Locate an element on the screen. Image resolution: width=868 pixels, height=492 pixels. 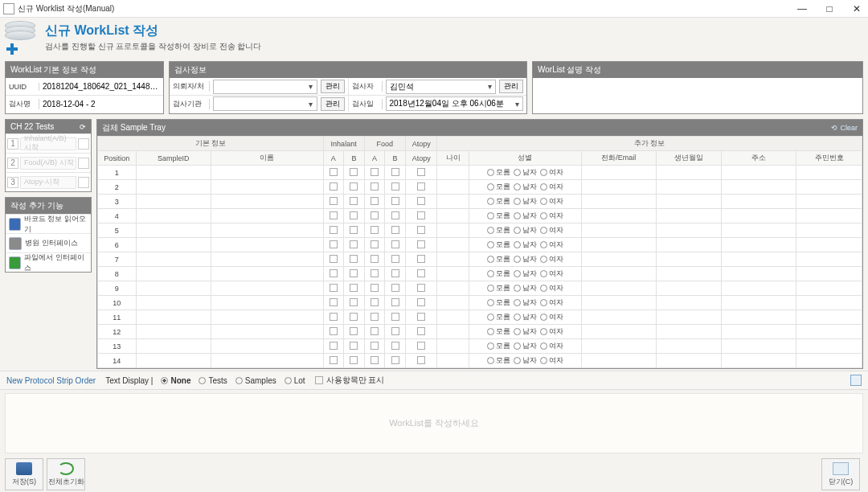
ch22-test-field: Inhalant(A/B) 시작 is located at coordinates (48, 144).